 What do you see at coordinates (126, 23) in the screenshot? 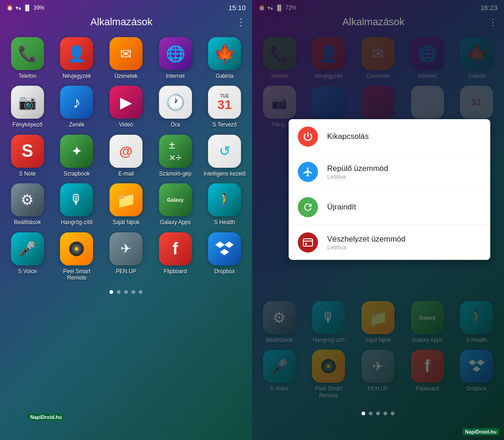
I see `left-title-bar: Alkalmazások ⋮` at bounding box center [126, 23].